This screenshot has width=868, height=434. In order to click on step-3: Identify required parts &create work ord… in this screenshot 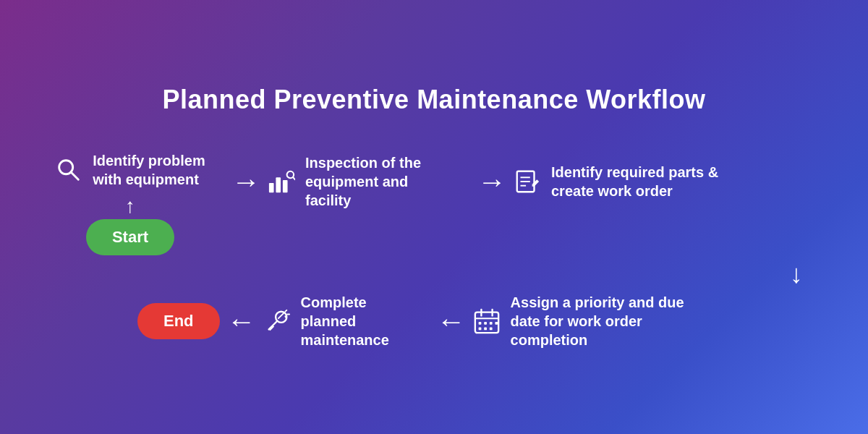, I will do `click(622, 182)`.